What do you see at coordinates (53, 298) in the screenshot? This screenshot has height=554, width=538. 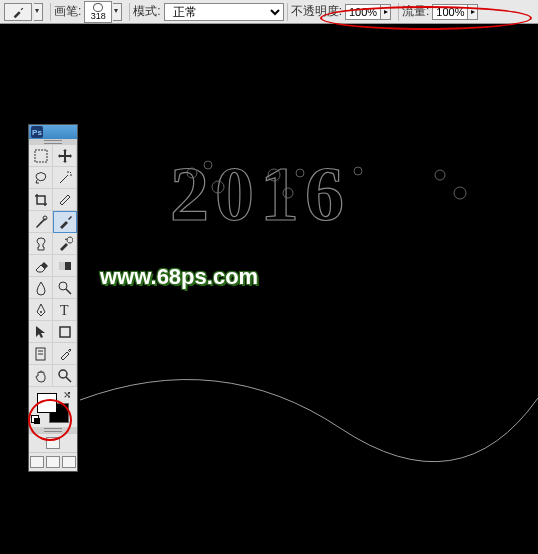 I see `tools-panel: Ps T ⤭` at bounding box center [53, 298].